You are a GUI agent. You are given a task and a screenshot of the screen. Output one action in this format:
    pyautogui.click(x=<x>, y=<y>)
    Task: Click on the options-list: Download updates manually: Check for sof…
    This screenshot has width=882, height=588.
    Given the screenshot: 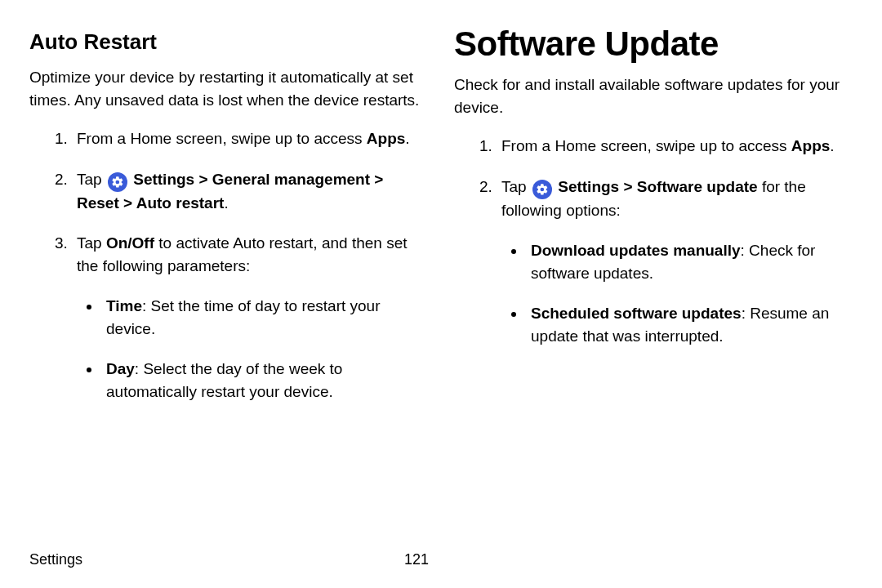 What is the action you would take?
    pyautogui.click(x=675, y=293)
    